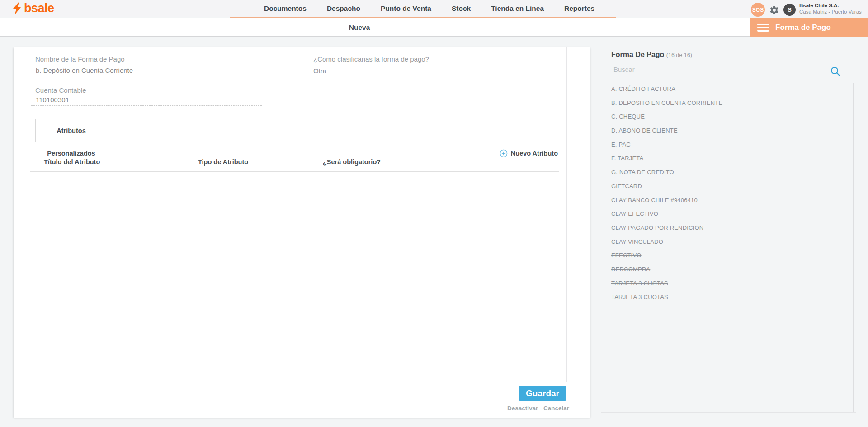 Image resolution: width=868 pixels, height=427 pixels. Describe the element at coordinates (429, 8) in the screenshot. I see `top-nav: DocumentosDespachoPunto de VentaStockTie…` at that location.